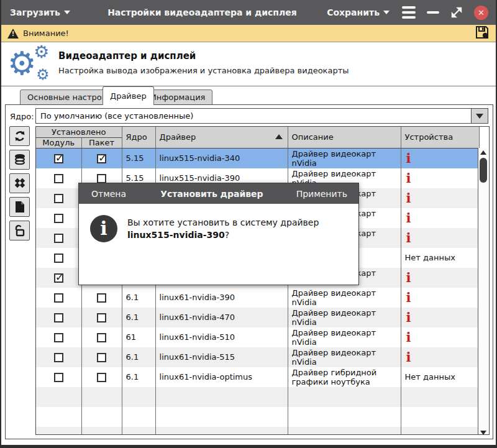 The image size is (497, 448). I want to click on packages-button, so click(20, 183).